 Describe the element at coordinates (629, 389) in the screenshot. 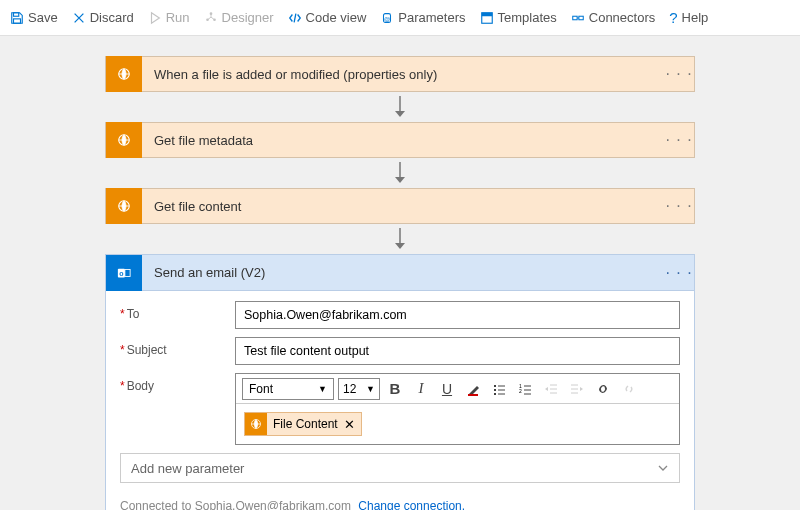

I see `unlink-button` at that location.